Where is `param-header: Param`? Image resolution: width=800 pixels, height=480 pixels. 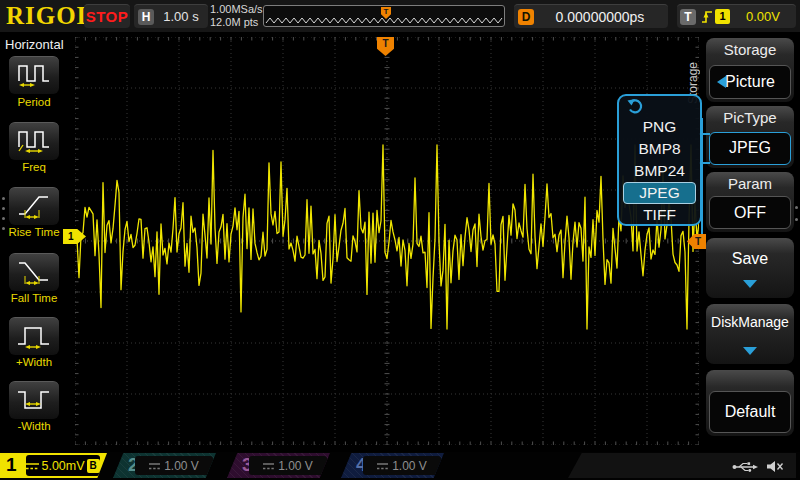 param-header: Param is located at coordinates (750, 184).